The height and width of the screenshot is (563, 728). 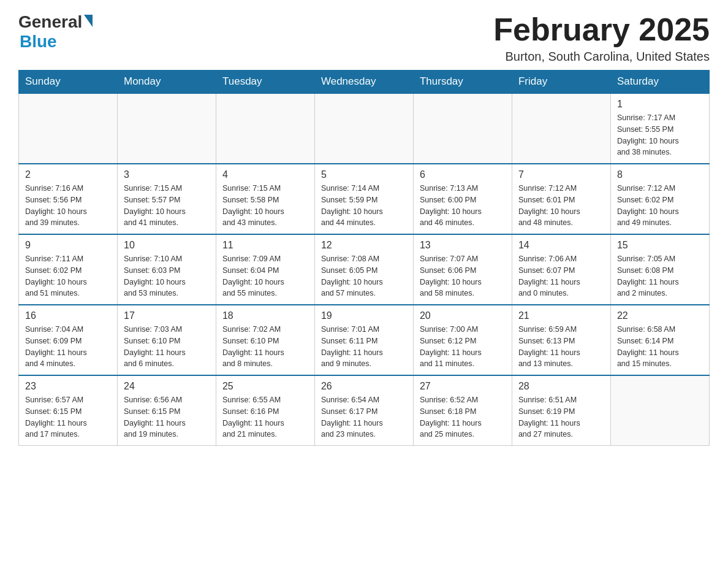 What do you see at coordinates (265, 199) in the screenshot?
I see `calendar-cell: 4Sunrise: 7:15 AMSunset: 5:58 PMDaylight…` at bounding box center [265, 199].